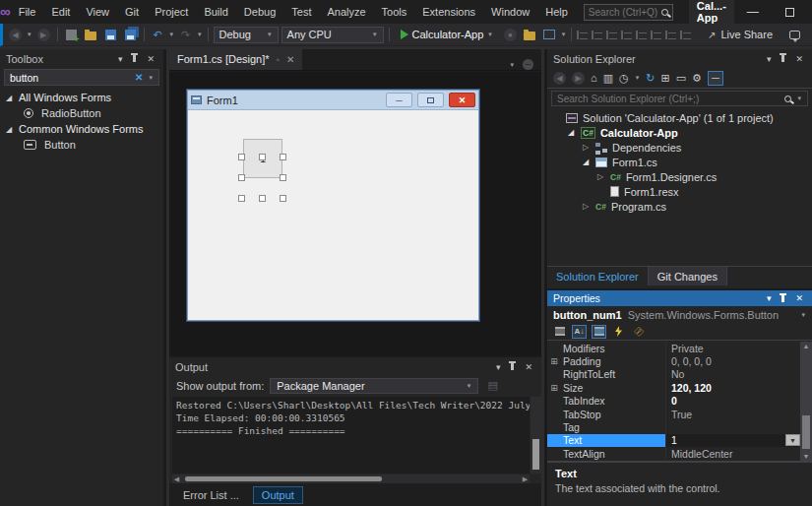 This screenshot has height=506, width=812. Describe the element at coordinates (583, 35) in the screenshot. I see `align-lefts-icon` at that location.